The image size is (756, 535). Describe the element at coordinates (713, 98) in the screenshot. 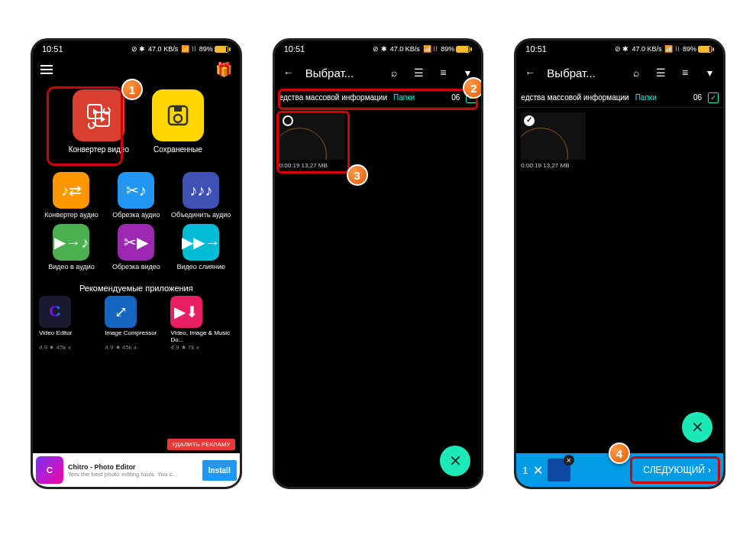

I see `select-all-icon: ✓` at that location.